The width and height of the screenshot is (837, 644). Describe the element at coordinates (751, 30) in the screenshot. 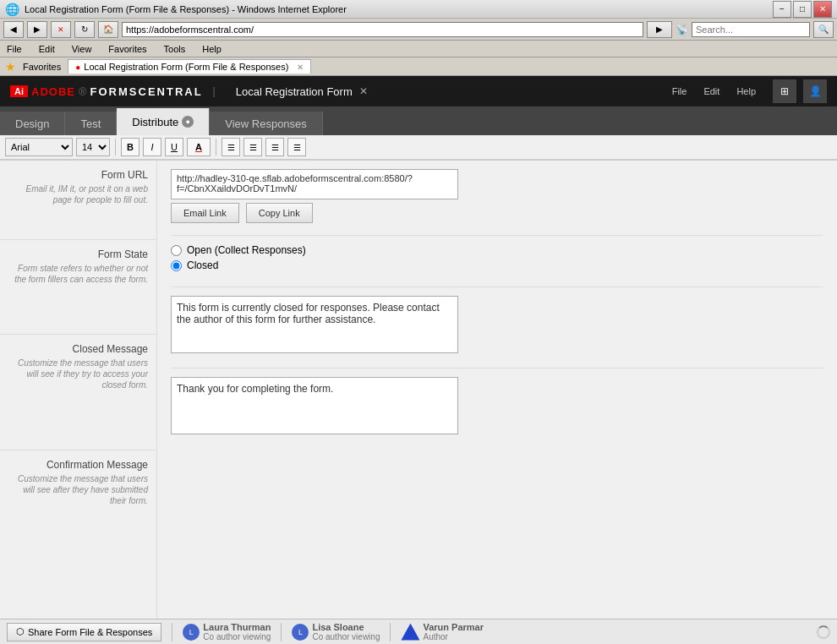

I see `search-input` at that location.